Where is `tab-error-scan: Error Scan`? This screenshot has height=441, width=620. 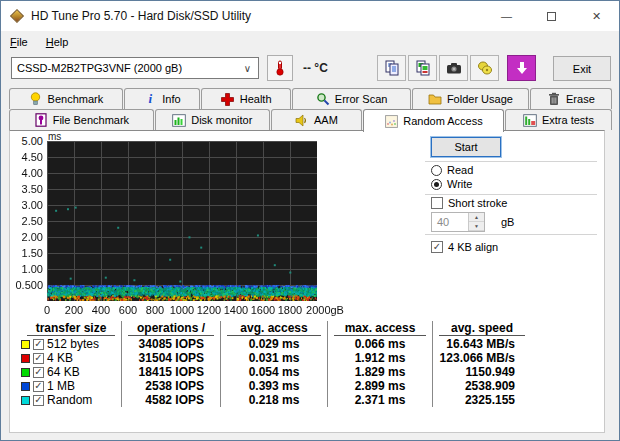 tab-error-scan: Error Scan is located at coordinates (352, 98).